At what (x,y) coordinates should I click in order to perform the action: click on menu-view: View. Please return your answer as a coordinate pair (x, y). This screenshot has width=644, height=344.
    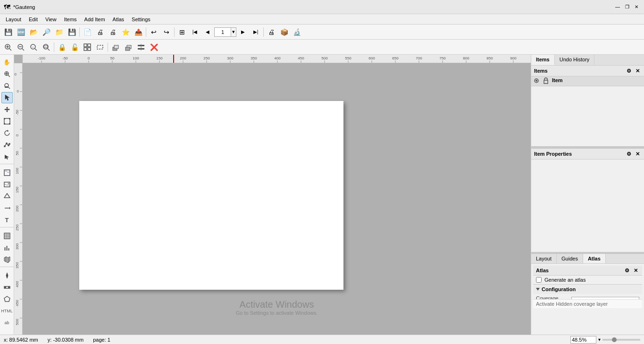
    Looking at the image, I should click on (51, 19).